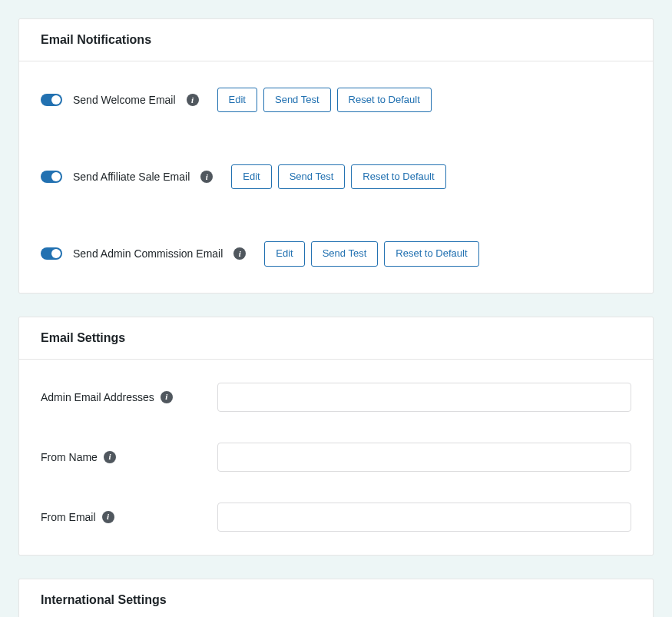 The width and height of the screenshot is (672, 617). What do you see at coordinates (336, 600) in the screenshot?
I see `panel-title: International Settings` at bounding box center [336, 600].